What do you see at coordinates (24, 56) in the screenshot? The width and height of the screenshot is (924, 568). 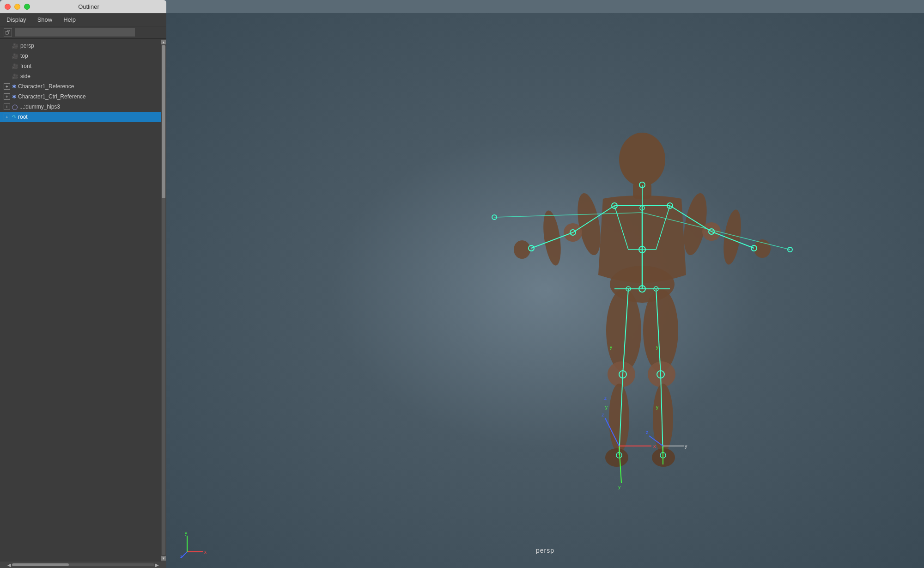 I see `tree-item-label-top: top` at bounding box center [24, 56].